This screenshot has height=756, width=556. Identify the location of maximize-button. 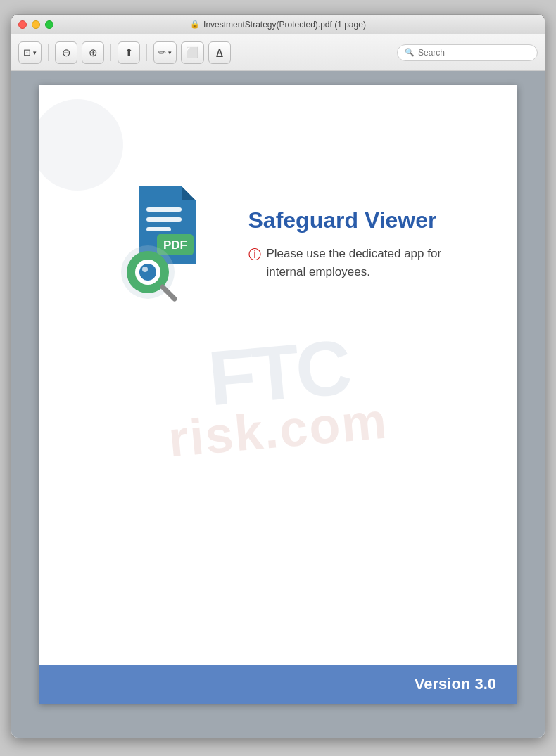
(49, 25).